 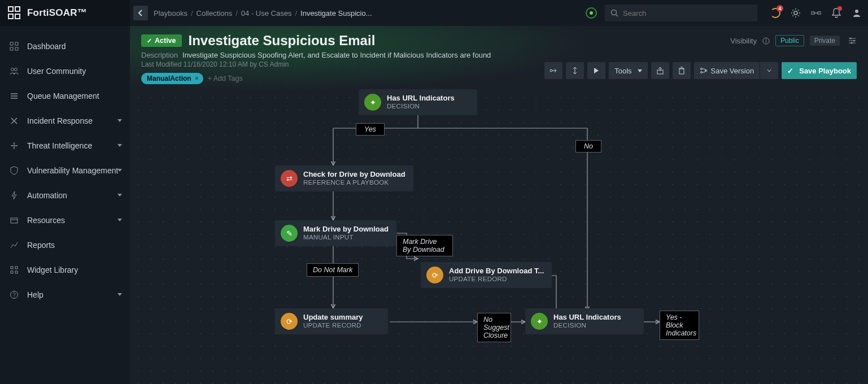 What do you see at coordinates (141, 13) in the screenshot?
I see `back-button` at bounding box center [141, 13].